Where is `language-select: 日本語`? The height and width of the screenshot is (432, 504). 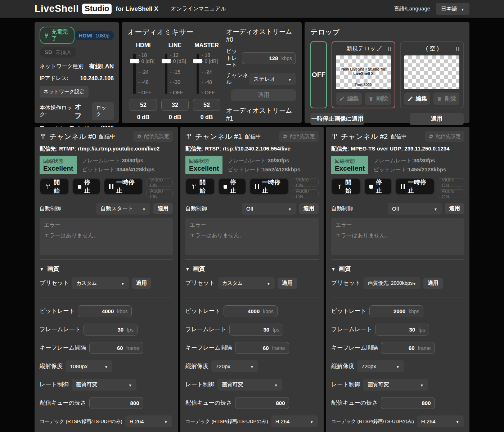 language-select: 日本語 is located at coordinates (453, 9).